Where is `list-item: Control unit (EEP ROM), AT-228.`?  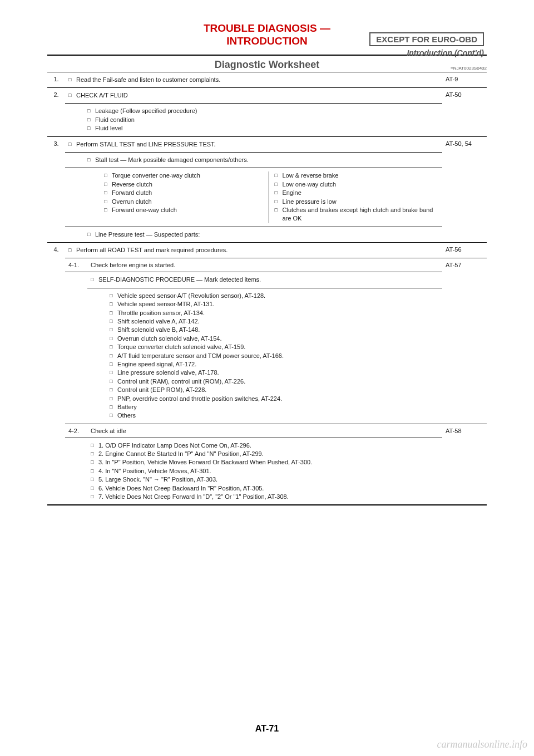
list-item: Control unit (EEP ROM), AT-228. is located at coordinates (274, 390).